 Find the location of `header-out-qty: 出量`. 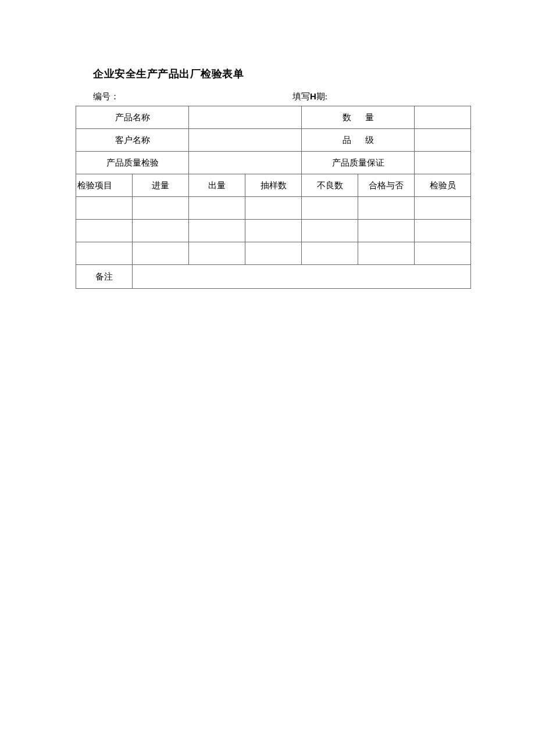

header-out-qty: 出量 is located at coordinates (217, 186).